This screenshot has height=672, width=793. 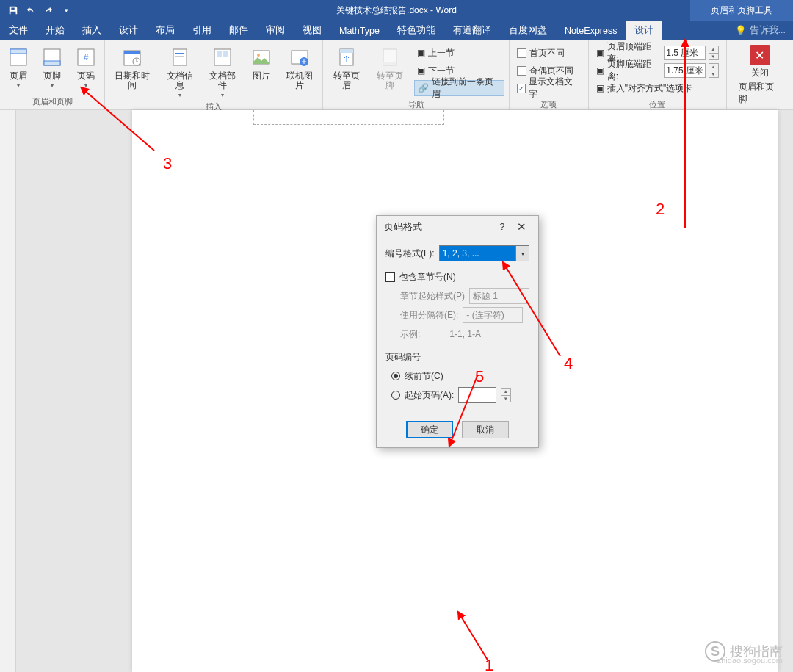 I want to click on annotation-2: 2, so click(x=660, y=209).